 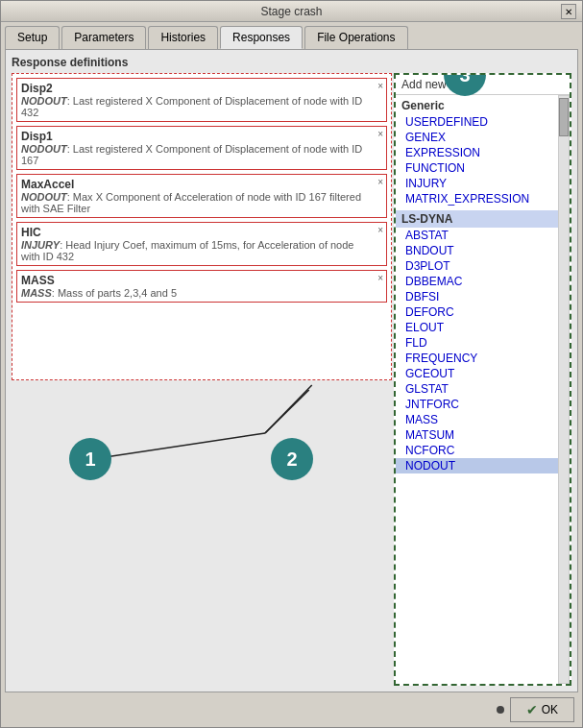 What do you see at coordinates (194, 232) in the screenshot?
I see `response-name-hic: HIC` at bounding box center [194, 232].